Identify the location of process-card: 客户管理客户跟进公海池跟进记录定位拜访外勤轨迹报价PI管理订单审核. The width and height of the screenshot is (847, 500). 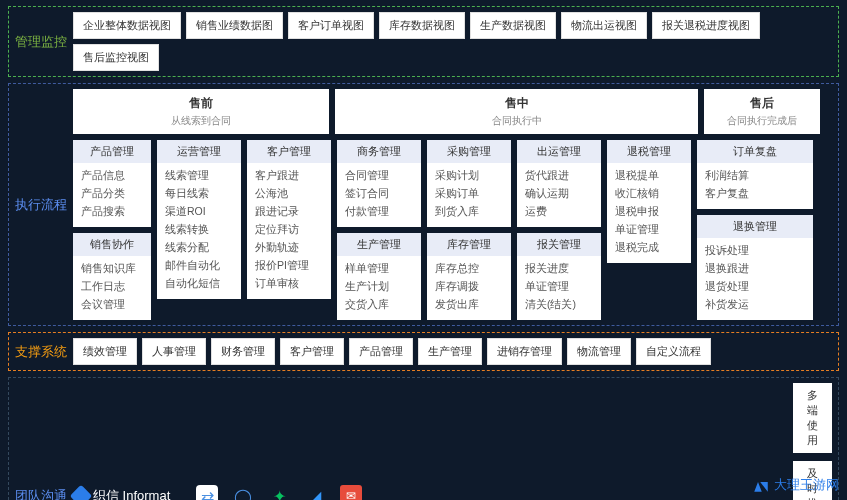
(289, 220).